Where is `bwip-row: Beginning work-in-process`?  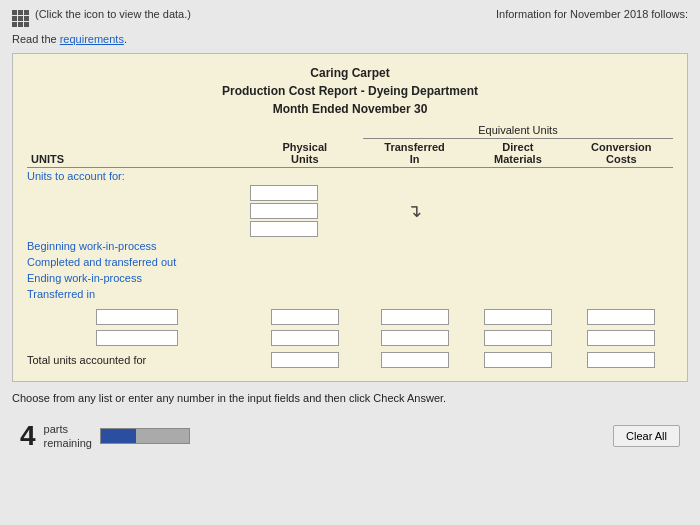
bwip-row: Beginning work-in-process is located at coordinates (350, 246).